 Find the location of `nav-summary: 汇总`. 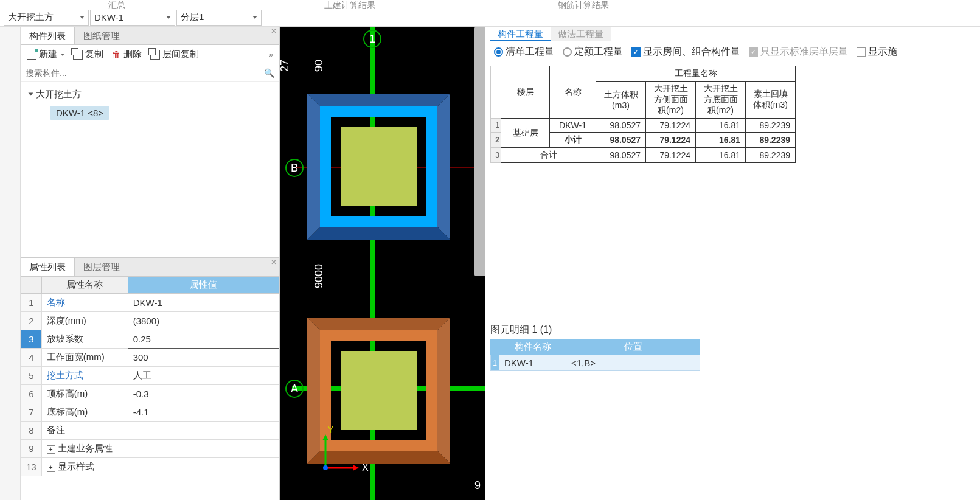

nav-summary: 汇总 is located at coordinates (117, 4).